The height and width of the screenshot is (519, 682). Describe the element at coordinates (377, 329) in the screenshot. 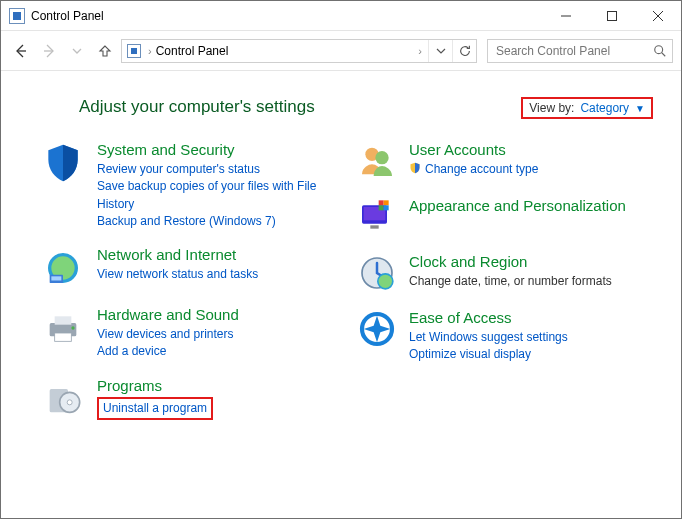

I see `ease-of-access-icon` at that location.